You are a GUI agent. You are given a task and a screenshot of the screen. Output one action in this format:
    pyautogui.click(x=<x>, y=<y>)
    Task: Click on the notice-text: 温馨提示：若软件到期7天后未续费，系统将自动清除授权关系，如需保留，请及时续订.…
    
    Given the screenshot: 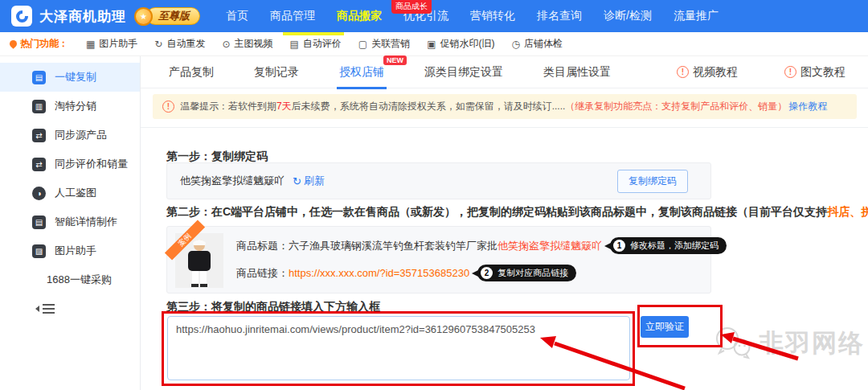 What is the action you would take?
    pyautogui.click(x=484, y=106)
    